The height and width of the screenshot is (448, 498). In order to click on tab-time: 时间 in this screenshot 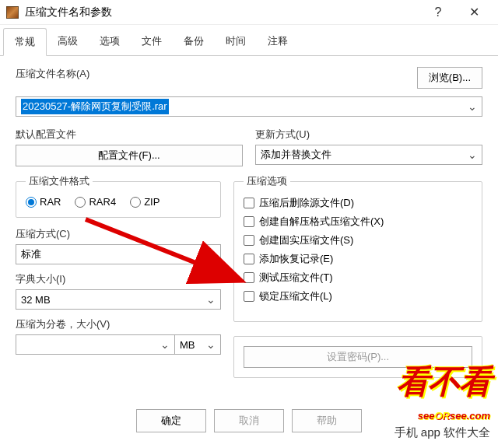, I will do `click(236, 42)`.